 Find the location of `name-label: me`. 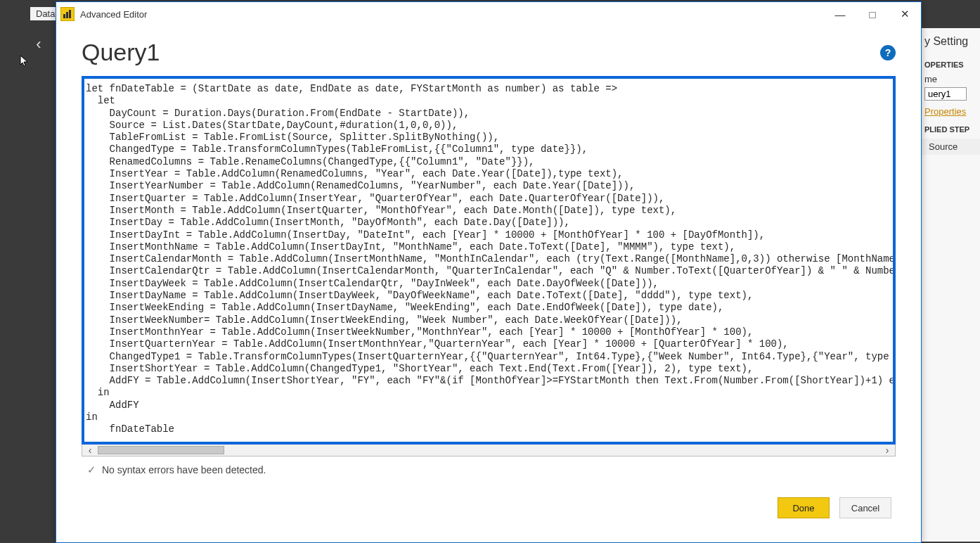

name-label: me is located at coordinates (949, 79).